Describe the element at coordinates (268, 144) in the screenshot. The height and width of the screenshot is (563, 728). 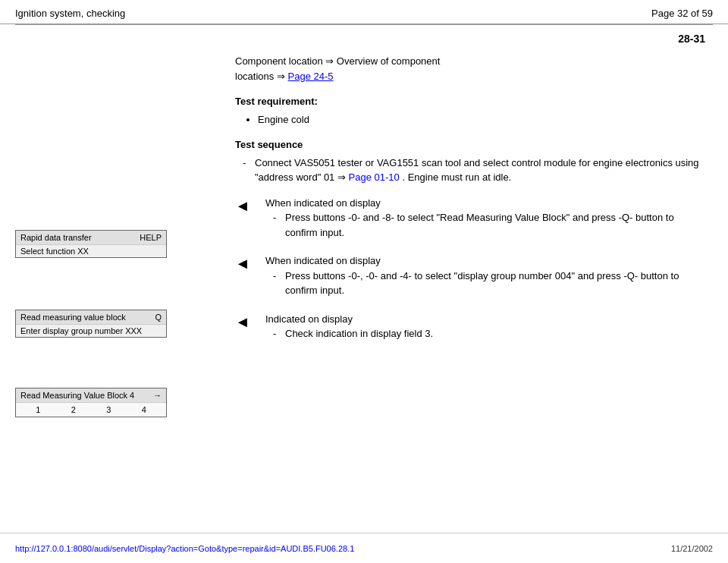
I see `test-sequence-label: Test sequence` at that location.